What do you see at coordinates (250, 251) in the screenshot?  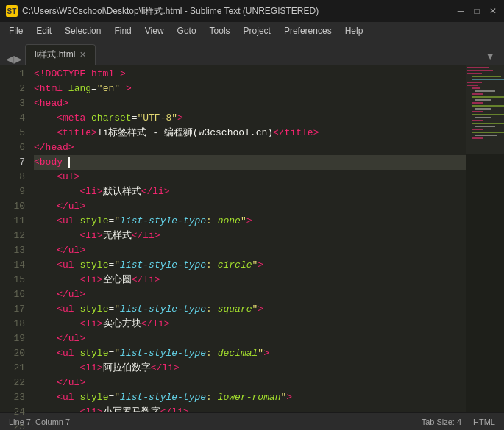 I see `code-line-13: </ul>` at bounding box center [250, 251].